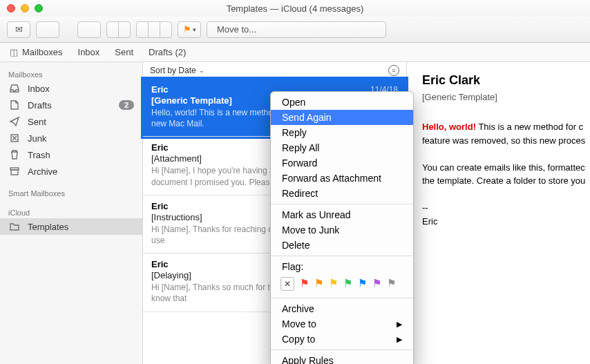 The image size is (590, 364). What do you see at coordinates (167, 52) in the screenshot?
I see `fav-drafts: Drafts (2)` at bounding box center [167, 52].